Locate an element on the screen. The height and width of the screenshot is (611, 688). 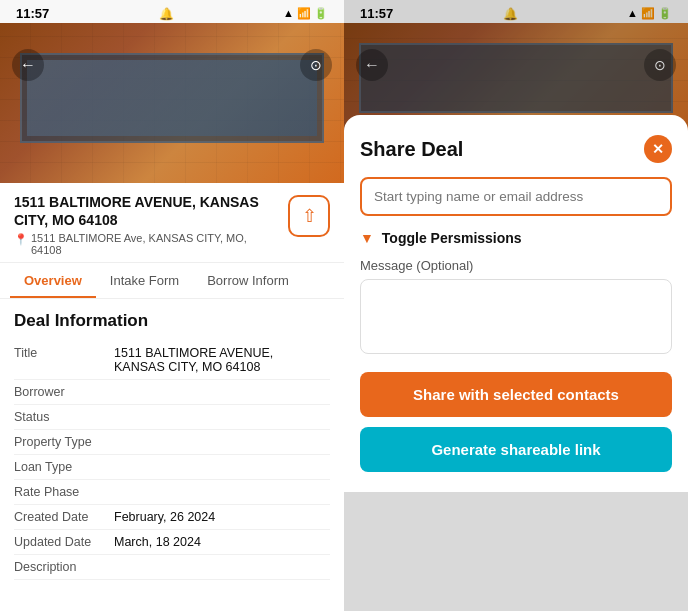
table-row: Description is located at coordinates (172, 568).